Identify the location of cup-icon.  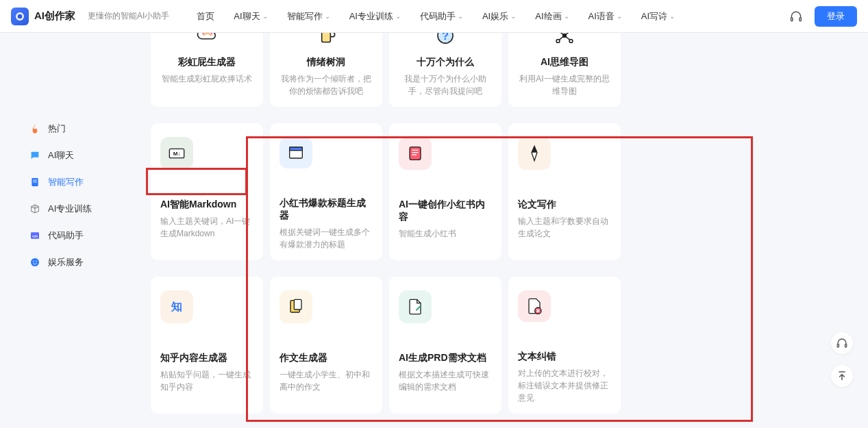
(326, 42).